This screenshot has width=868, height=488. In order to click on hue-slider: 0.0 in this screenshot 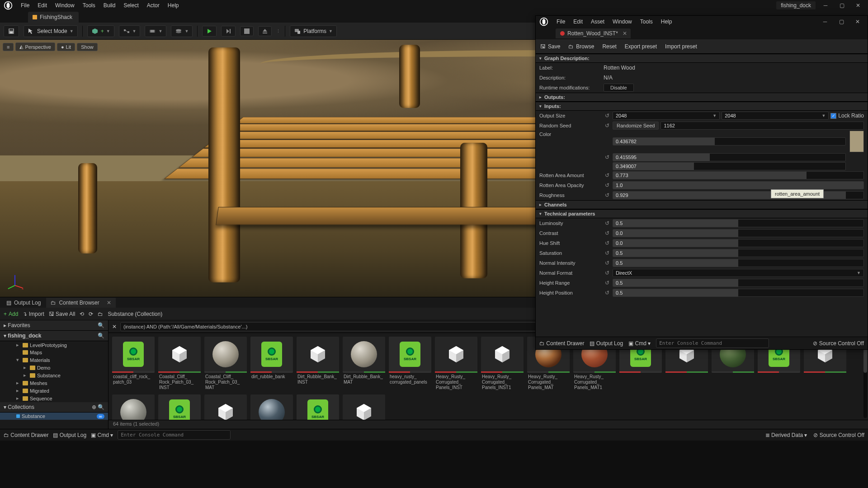, I will do `click(738, 243)`.